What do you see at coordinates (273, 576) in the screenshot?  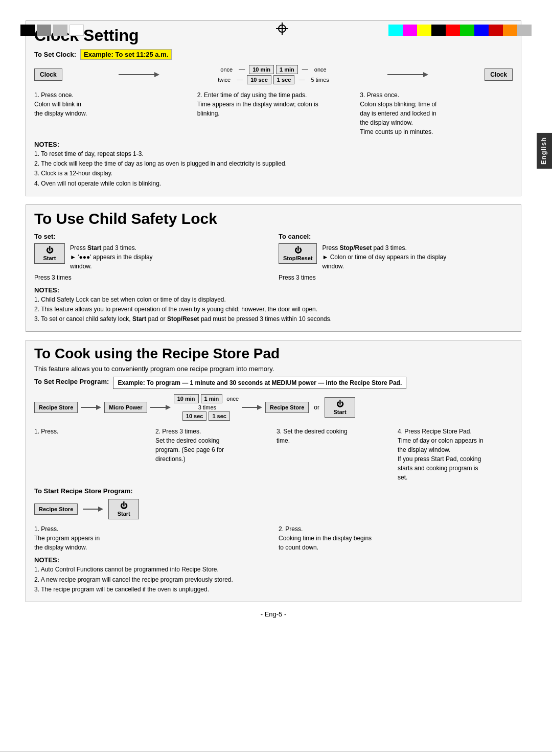 I see `recipe-notes: NOTES: Auto Control Functions cannot be …` at bounding box center [273, 576].